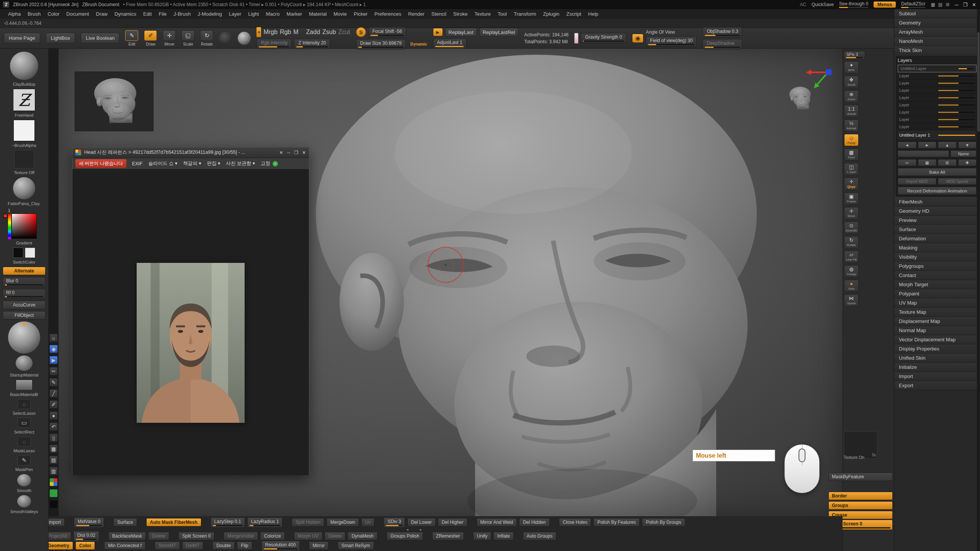 This screenshot has width=980, height=551. What do you see at coordinates (191, 322) in the screenshot?
I see `photo-window-content` at bounding box center [191, 322].